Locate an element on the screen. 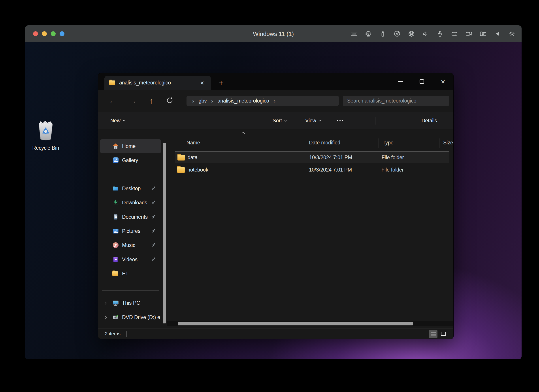 This screenshot has height=392, width=539. refresh-icon is located at coordinates (169, 101).